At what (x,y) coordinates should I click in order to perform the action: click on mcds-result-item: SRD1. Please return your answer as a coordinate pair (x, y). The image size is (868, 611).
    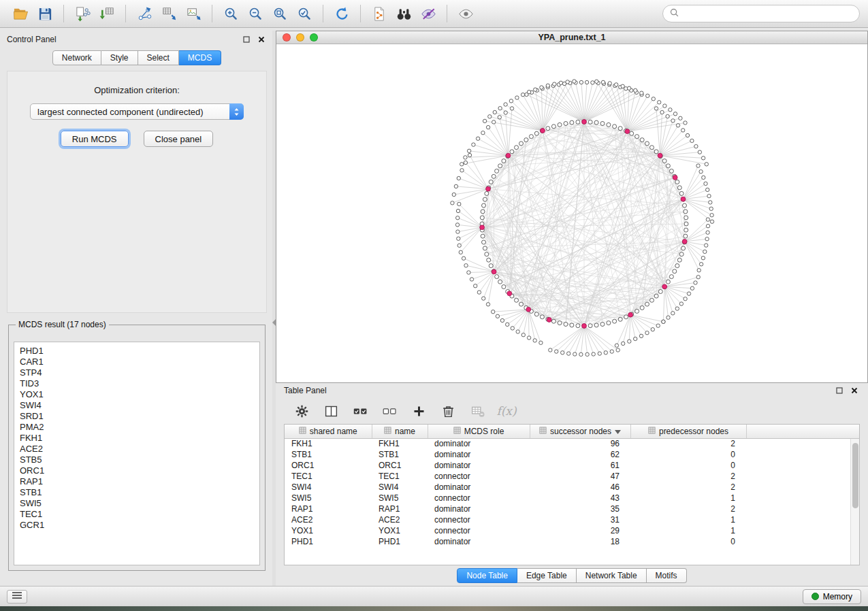
    Looking at the image, I should click on (137, 416).